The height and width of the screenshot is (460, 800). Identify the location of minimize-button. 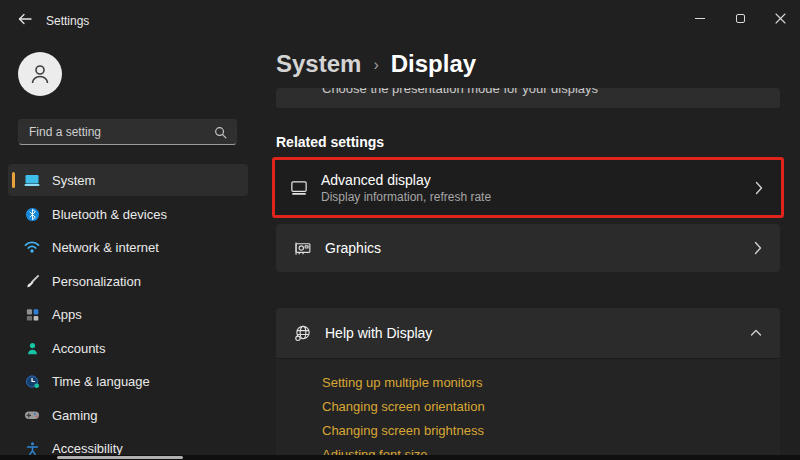
(700, 18).